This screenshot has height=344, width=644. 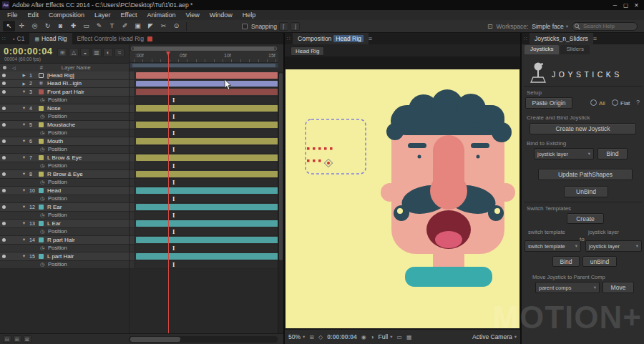 What do you see at coordinates (163, 26) in the screenshot?
I see `roto-brush-tool: ✂` at bounding box center [163, 26].